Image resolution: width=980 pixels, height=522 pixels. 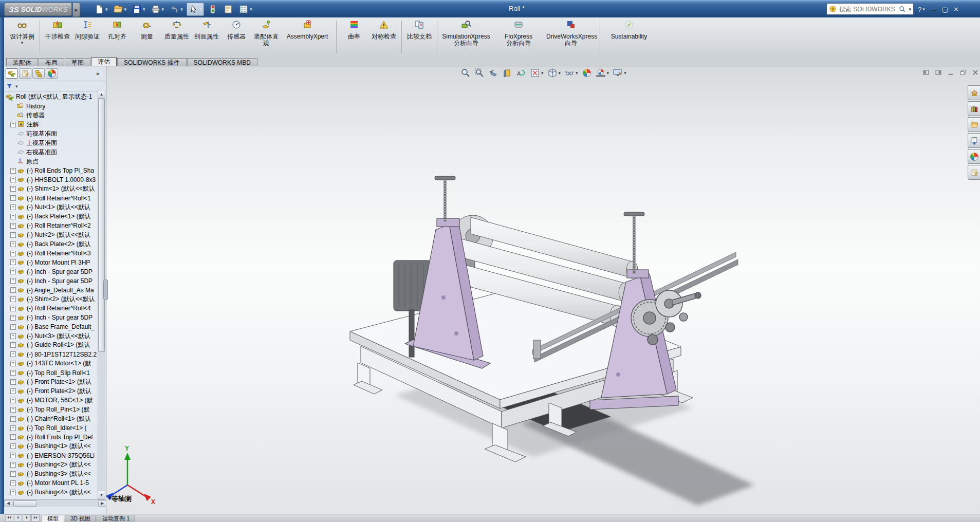 What do you see at coordinates (102, 95) in the screenshot?
I see `scroll-up-arrow: ▲` at bounding box center [102, 95].